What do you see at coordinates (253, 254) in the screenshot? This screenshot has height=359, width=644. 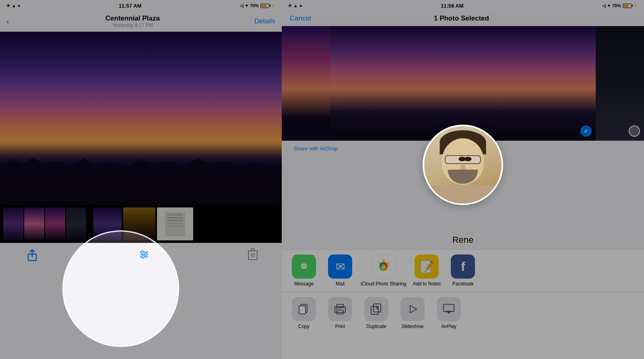 I see `trash-icon` at bounding box center [253, 254].